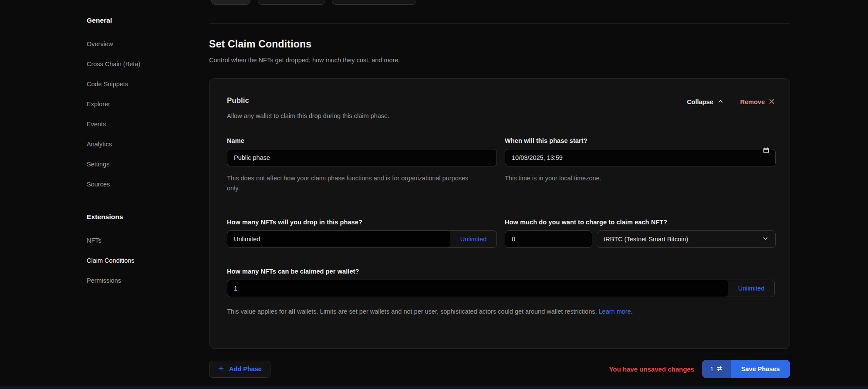 This screenshot has height=389, width=868. What do you see at coordinates (339, 239) in the screenshot?
I see `supply-input` at bounding box center [339, 239].